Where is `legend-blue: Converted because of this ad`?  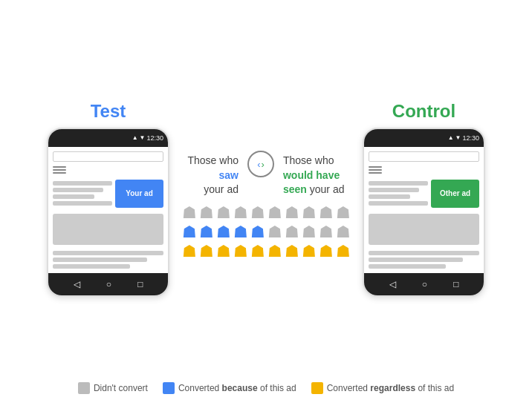 legend-blue: Converted because of this ad is located at coordinates (230, 388).